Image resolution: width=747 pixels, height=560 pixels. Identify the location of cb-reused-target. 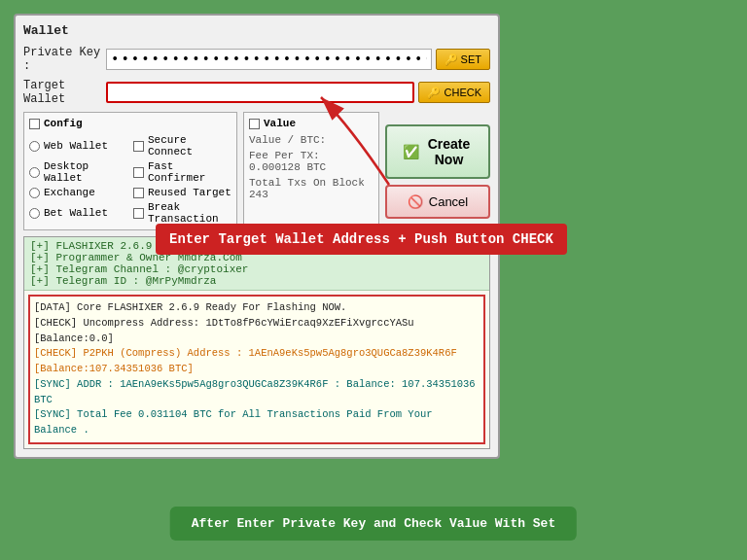
(138, 192).